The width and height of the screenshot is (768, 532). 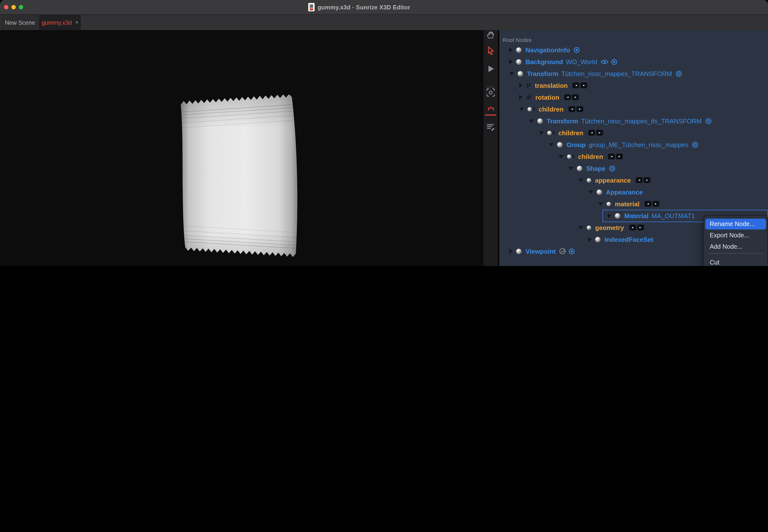 I want to click on field-name-label: material, so click(x=627, y=204).